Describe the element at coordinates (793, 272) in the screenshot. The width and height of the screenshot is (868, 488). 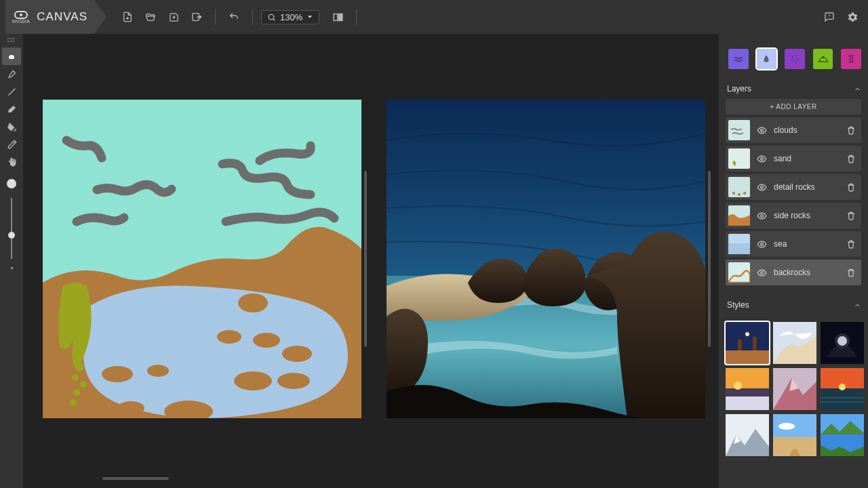
I see `layer-row: backrocks` at that location.